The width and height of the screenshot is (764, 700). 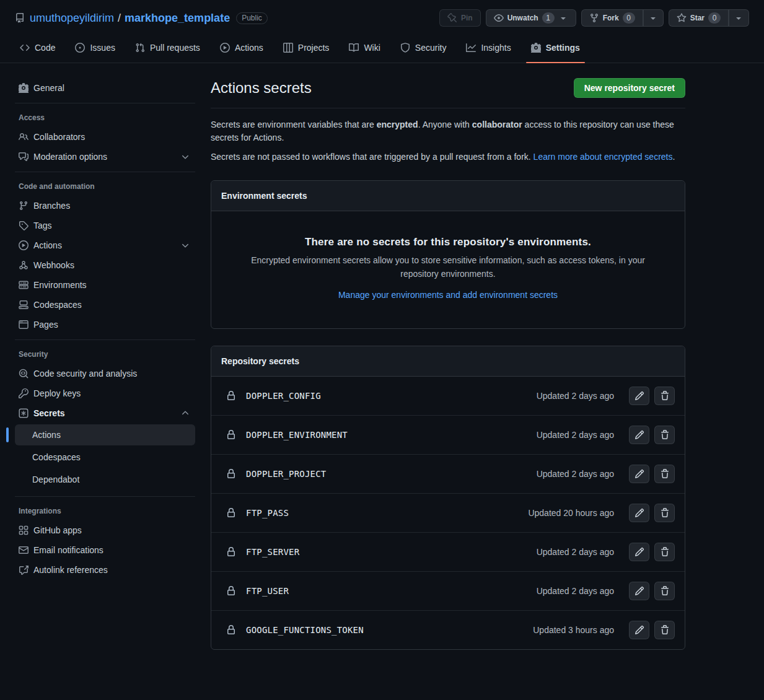 I want to click on environment-secrets-empty-state: There are no secrets for this repository…, so click(x=448, y=270).